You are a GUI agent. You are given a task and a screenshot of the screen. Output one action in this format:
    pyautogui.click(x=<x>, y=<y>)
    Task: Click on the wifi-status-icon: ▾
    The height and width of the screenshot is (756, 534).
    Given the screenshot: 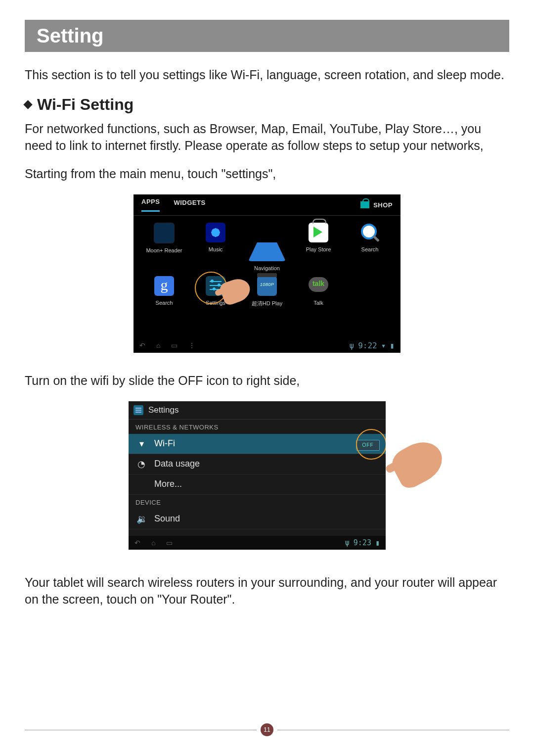 What is the action you would take?
    pyautogui.click(x=384, y=345)
    